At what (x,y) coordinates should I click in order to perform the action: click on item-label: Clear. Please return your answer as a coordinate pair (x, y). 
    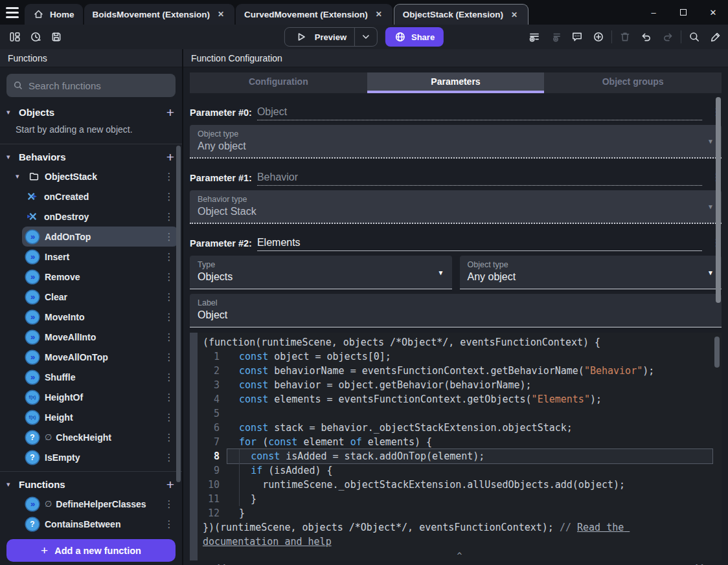
    Looking at the image, I should click on (101, 297).